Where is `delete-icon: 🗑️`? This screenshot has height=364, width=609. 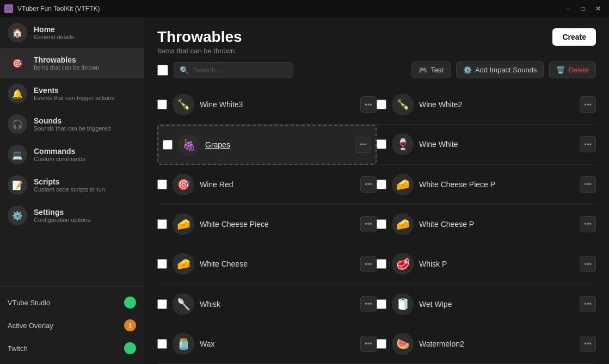
delete-icon: 🗑️ is located at coordinates (561, 70).